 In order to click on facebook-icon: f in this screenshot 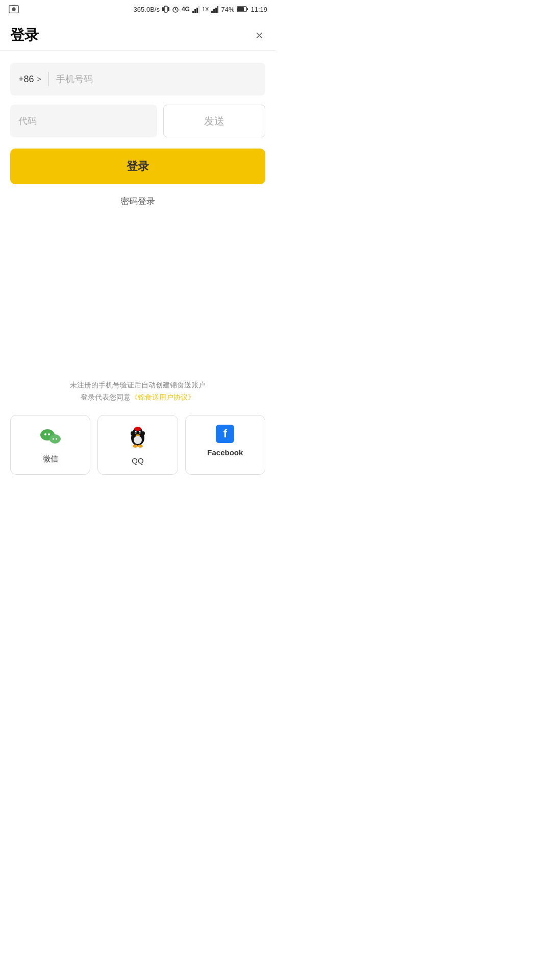, I will do `click(225, 434)`.